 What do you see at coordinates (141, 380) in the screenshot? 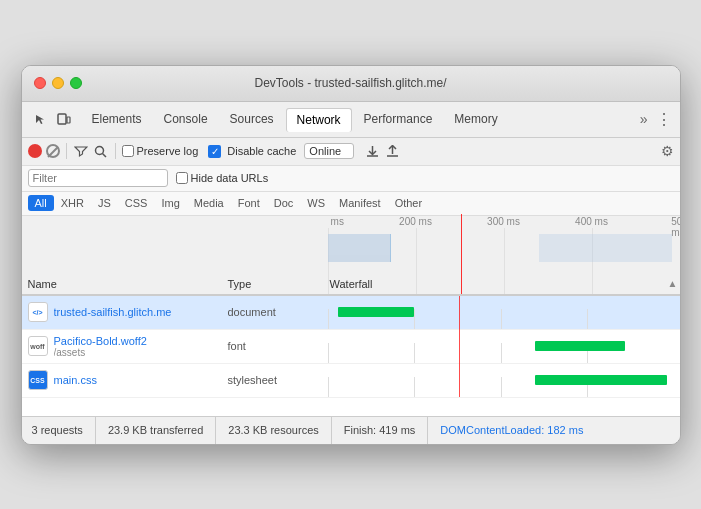
I see `row-name: main.css` at bounding box center [141, 380].